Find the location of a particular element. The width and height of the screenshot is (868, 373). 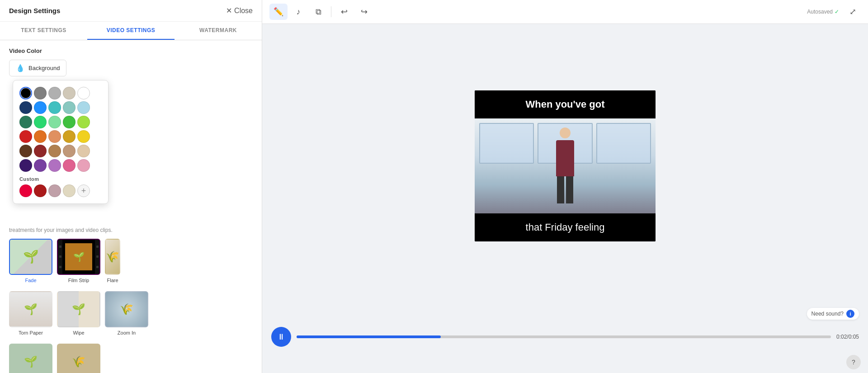

panel-header: Design Settings ✕ Close is located at coordinates (131, 11).